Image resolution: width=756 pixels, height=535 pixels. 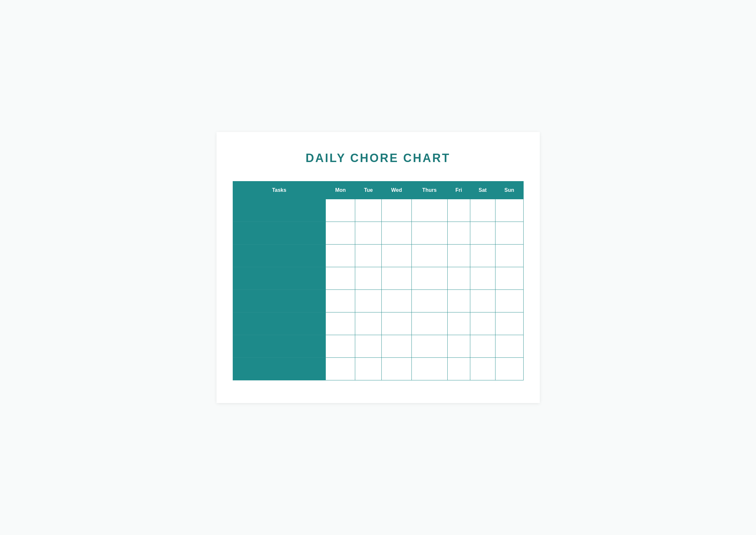 What do you see at coordinates (279, 190) in the screenshot?
I see `tasks-header: Tasks` at bounding box center [279, 190].